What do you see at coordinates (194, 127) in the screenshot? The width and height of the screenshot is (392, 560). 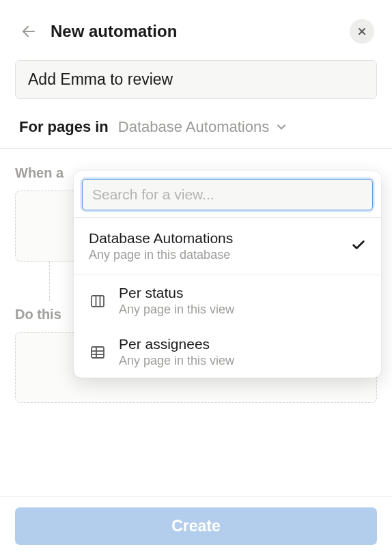 I see `database-selector-label: Database Automations` at bounding box center [194, 127].